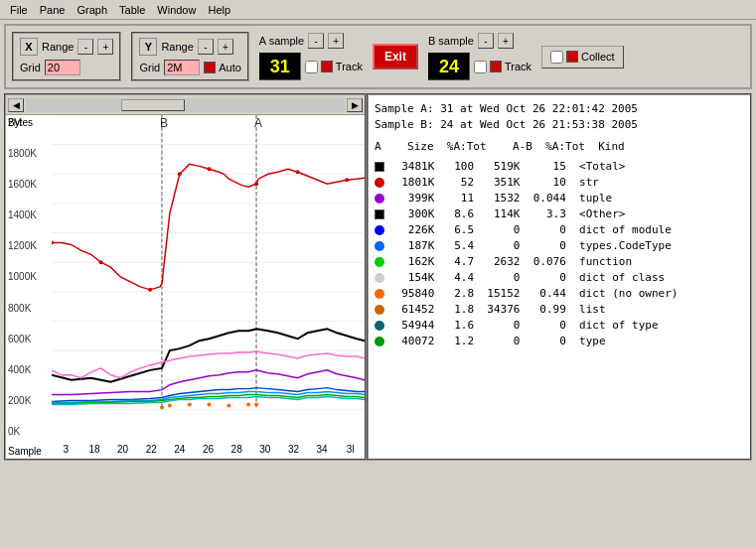 The height and width of the screenshot is (548, 756). Describe the element at coordinates (185, 105) in the screenshot. I see `graph-scrollbar` at that location.